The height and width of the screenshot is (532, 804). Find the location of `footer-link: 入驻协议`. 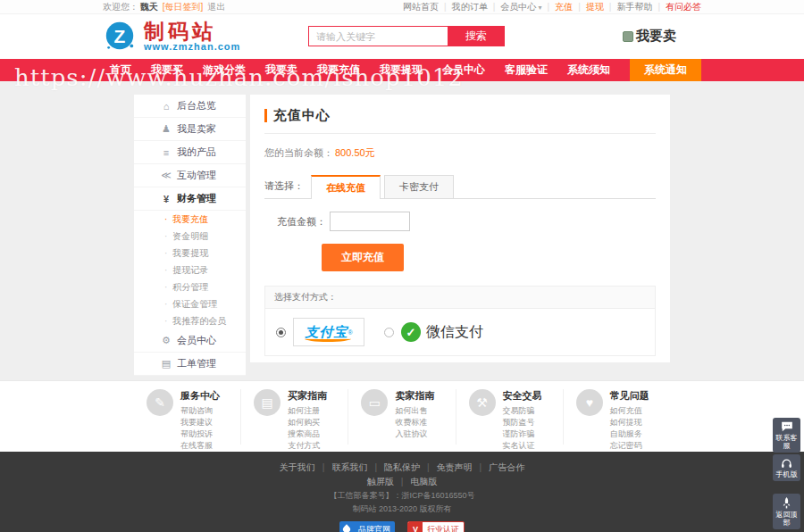

footer-link: 入驻协议 is located at coordinates (415, 434).